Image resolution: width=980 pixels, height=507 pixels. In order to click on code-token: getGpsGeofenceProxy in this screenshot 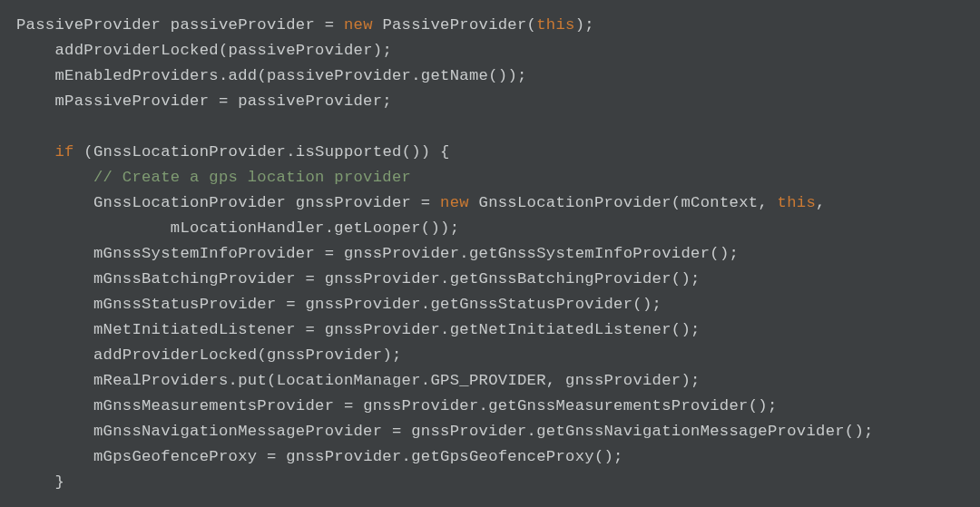, I will do `click(503, 457)`.